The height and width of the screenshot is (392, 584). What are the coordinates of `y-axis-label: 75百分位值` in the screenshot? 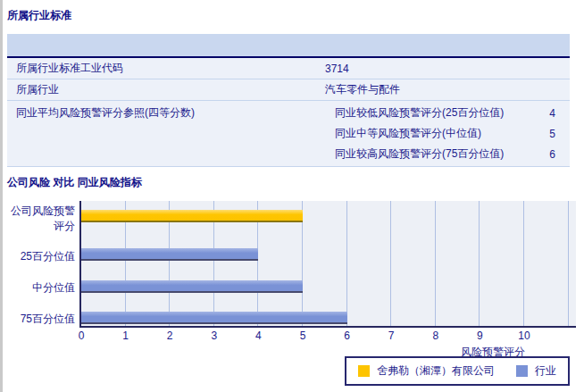 It's located at (41, 320).